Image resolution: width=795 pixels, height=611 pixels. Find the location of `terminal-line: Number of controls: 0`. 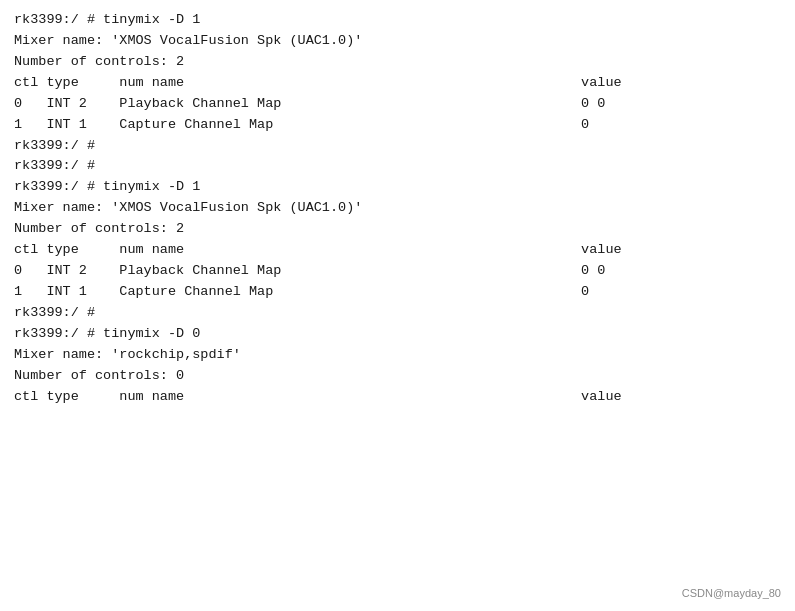

terminal-line: Number of controls: 0 is located at coordinates (398, 376).